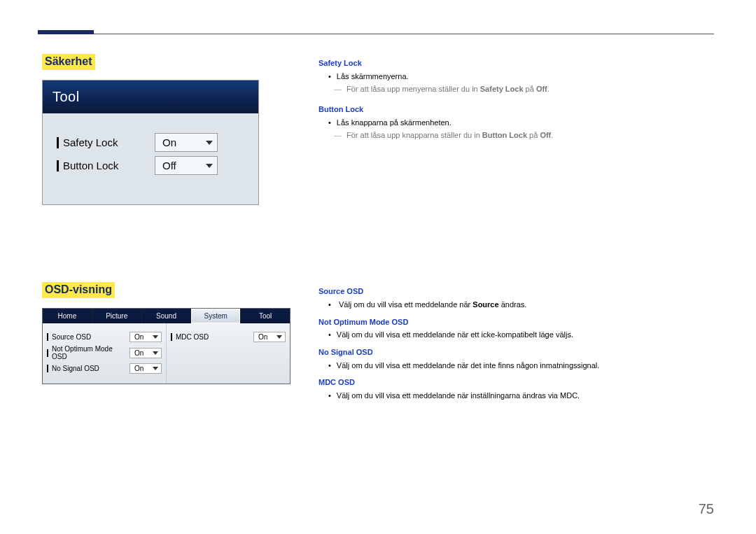 The image size is (756, 534). What do you see at coordinates (104, 368) in the screenshot?
I see `osd-row-nosignal: No Signal OSD On` at bounding box center [104, 368].